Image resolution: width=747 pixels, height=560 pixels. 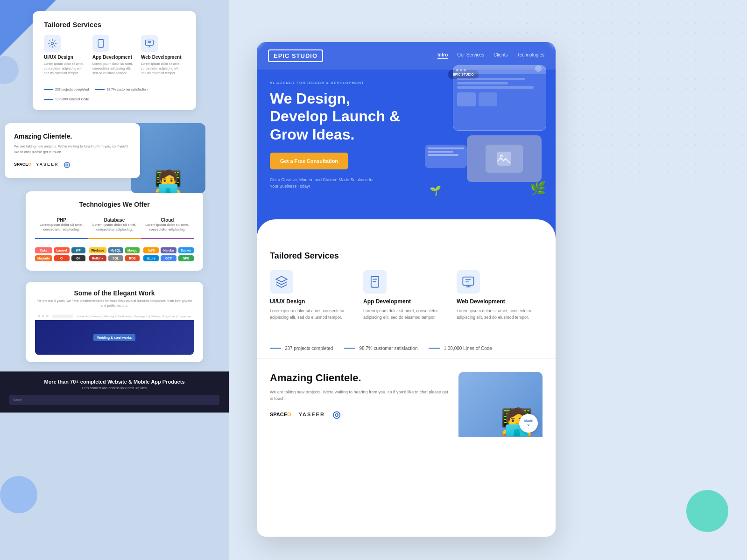 What do you see at coordinates (63, 316) in the screenshot?
I see `screenshot-url-bar` at bounding box center [63, 316].